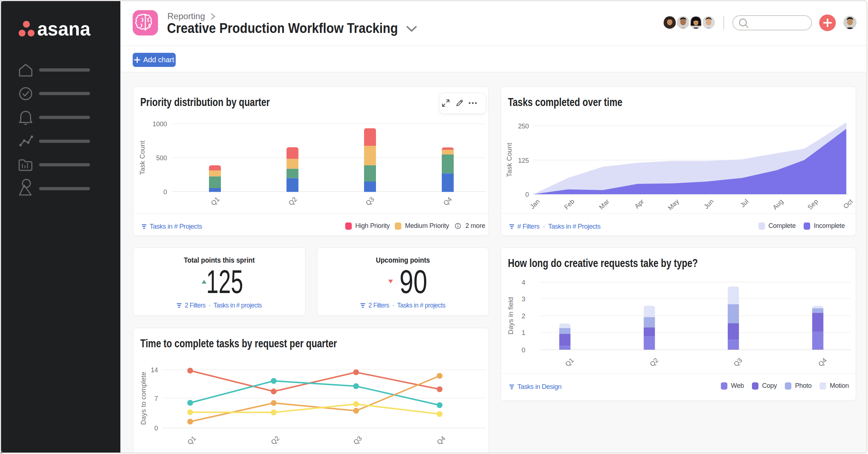 Image resolution: width=868 pixels, height=454 pixels. I want to click on svg-text: Aug, so click(778, 205).